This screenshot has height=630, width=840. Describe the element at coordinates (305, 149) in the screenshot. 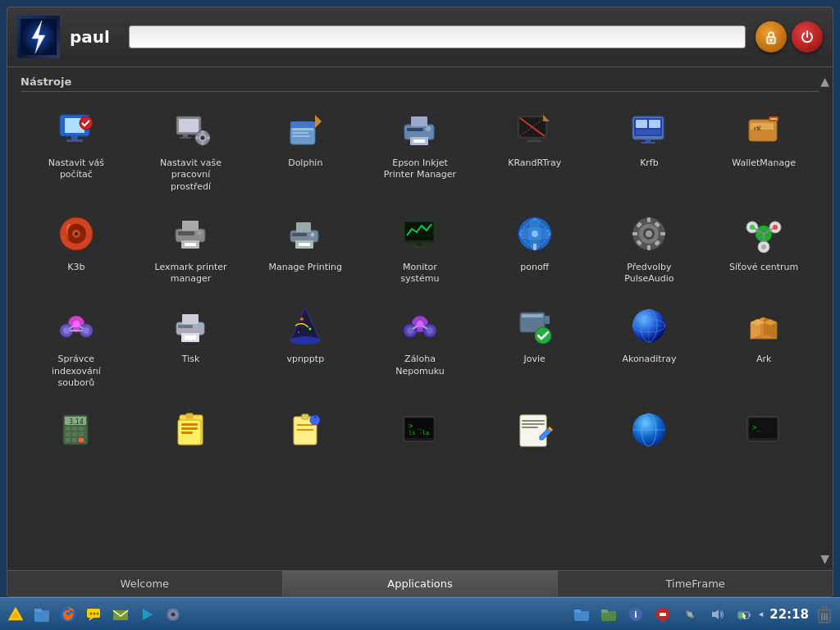

I see `app-dolphin: Dolphin` at that location.